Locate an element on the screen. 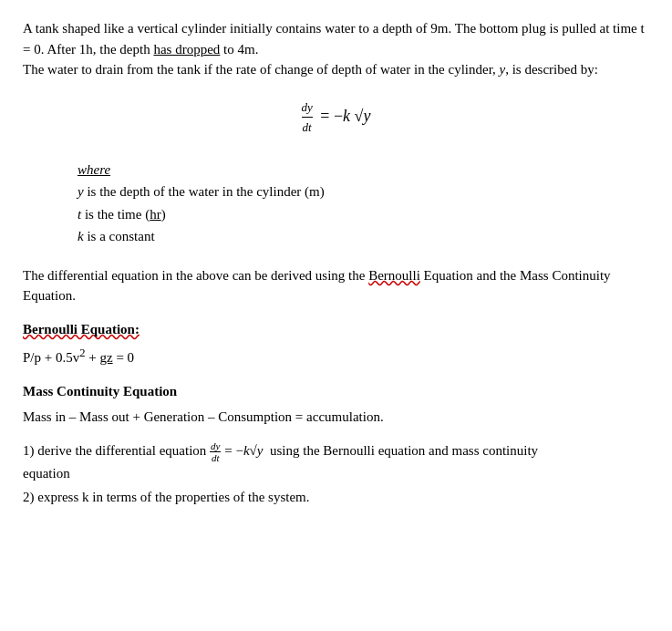 The width and height of the screenshot is (672, 631). intro-text-2: The water to drain from the tank if the … is located at coordinates (336, 69).